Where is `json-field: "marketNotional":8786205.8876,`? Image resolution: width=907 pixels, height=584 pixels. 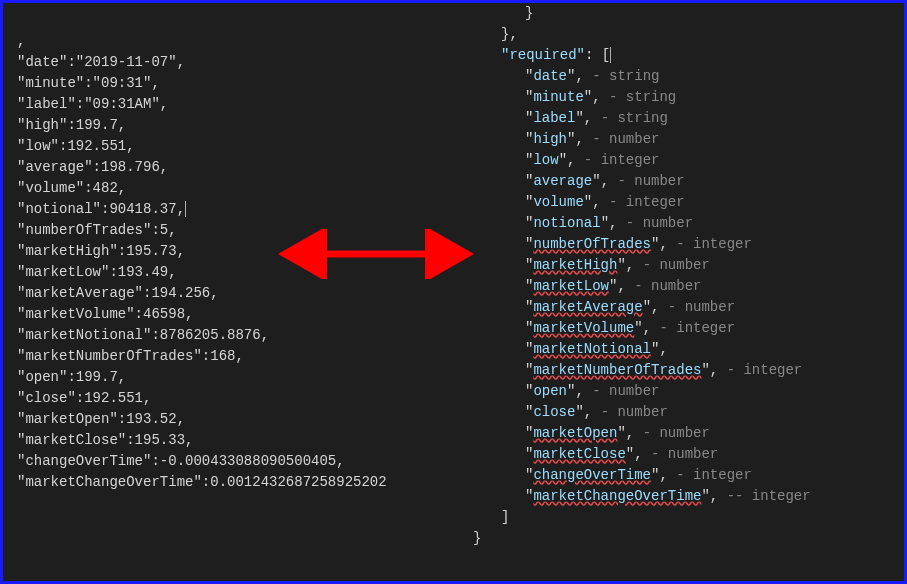
json-field: "marketNotional":8786205.8876, is located at coordinates (232, 336).